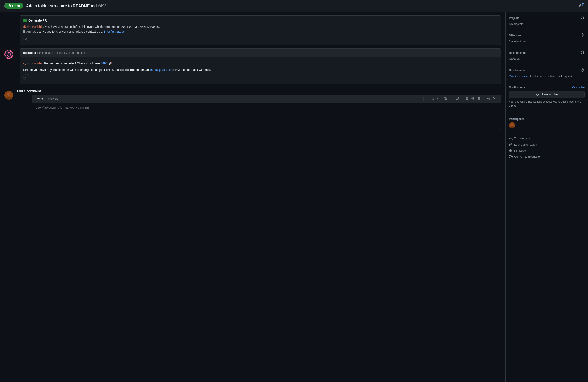 The height and width of the screenshot is (382, 588). Describe the element at coordinates (85, 53) in the screenshot. I see `edits-button: Edits` at that location.